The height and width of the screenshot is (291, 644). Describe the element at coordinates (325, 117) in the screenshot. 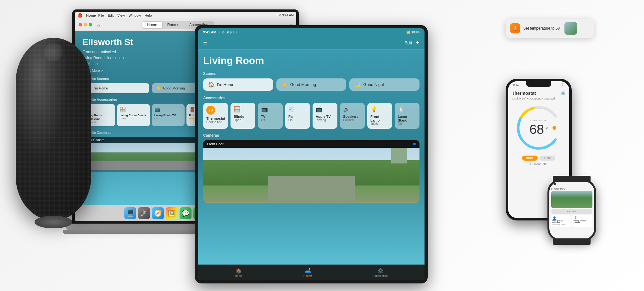

I see `ipad-acc-appletv-name: Apple TV` at that location.